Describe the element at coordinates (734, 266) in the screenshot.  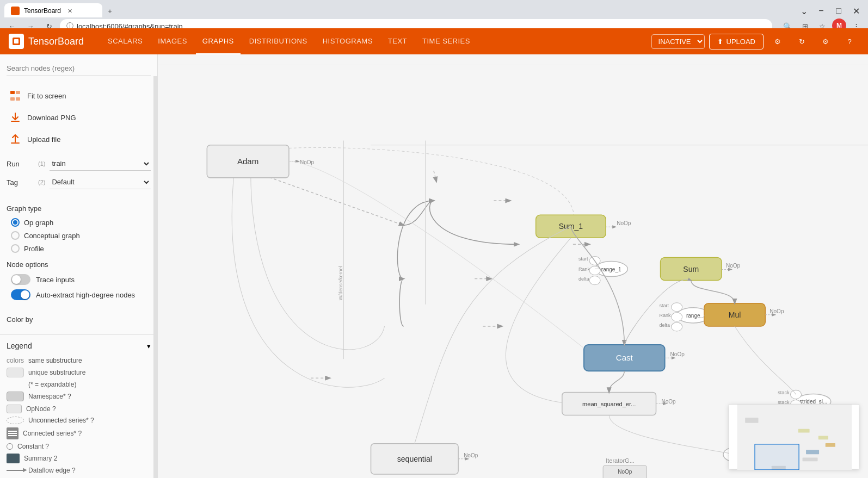
I see `noop-sum: NoOp` at that location.